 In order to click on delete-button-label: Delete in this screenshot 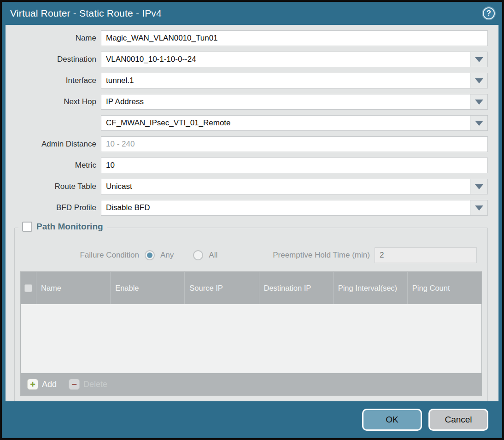, I will do `click(95, 384)`.